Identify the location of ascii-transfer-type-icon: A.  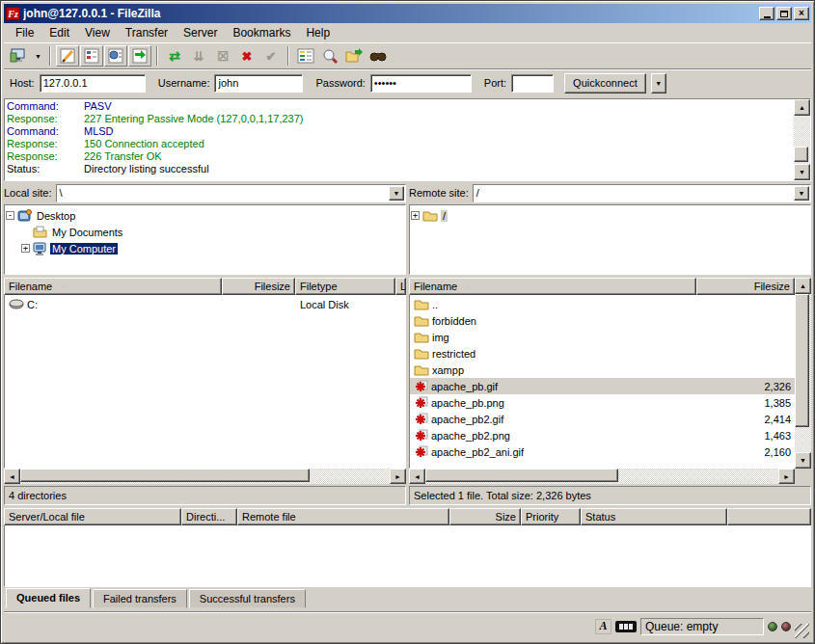
(604, 627).